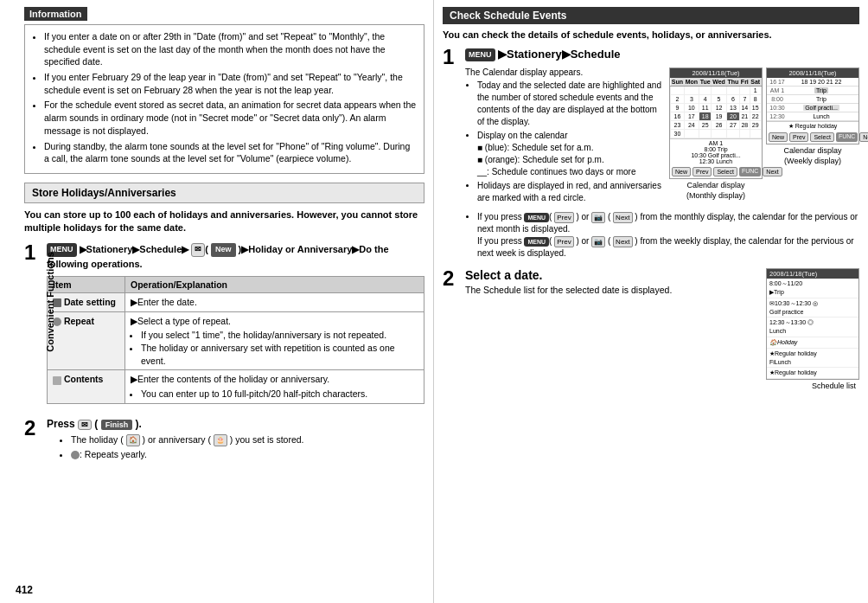  I want to click on calendar-text-area: The Calendar display appears. Today and …, so click(565, 137).